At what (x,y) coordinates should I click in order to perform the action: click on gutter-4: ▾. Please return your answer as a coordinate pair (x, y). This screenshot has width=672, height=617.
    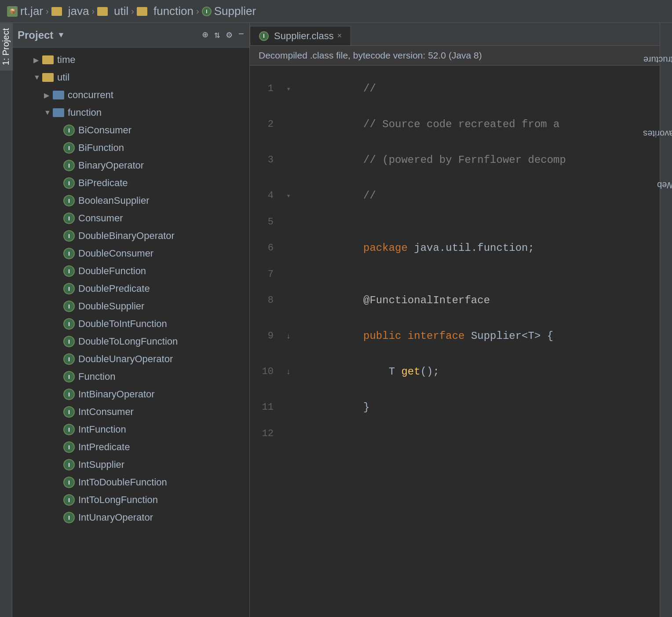
    Looking at the image, I should click on (289, 196).